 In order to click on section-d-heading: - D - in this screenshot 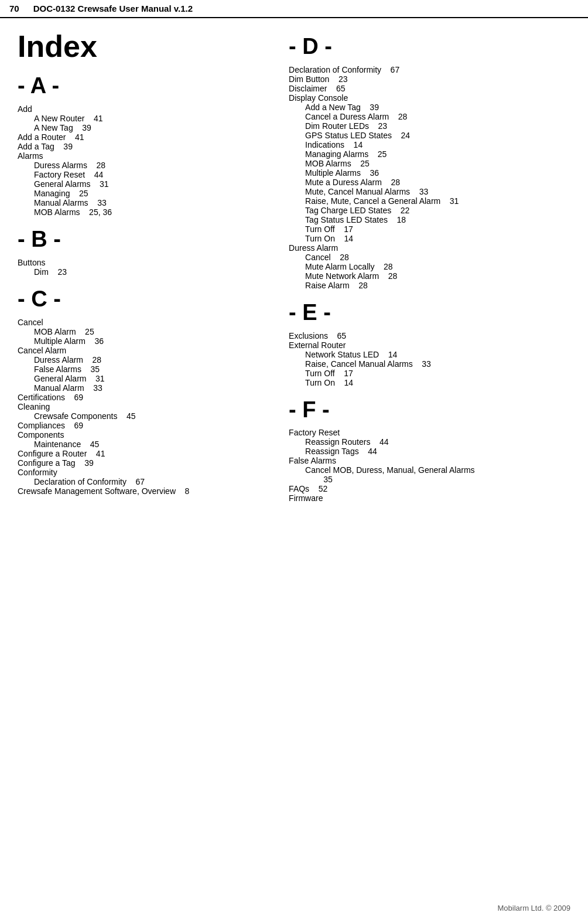, I will do `click(430, 47)`.